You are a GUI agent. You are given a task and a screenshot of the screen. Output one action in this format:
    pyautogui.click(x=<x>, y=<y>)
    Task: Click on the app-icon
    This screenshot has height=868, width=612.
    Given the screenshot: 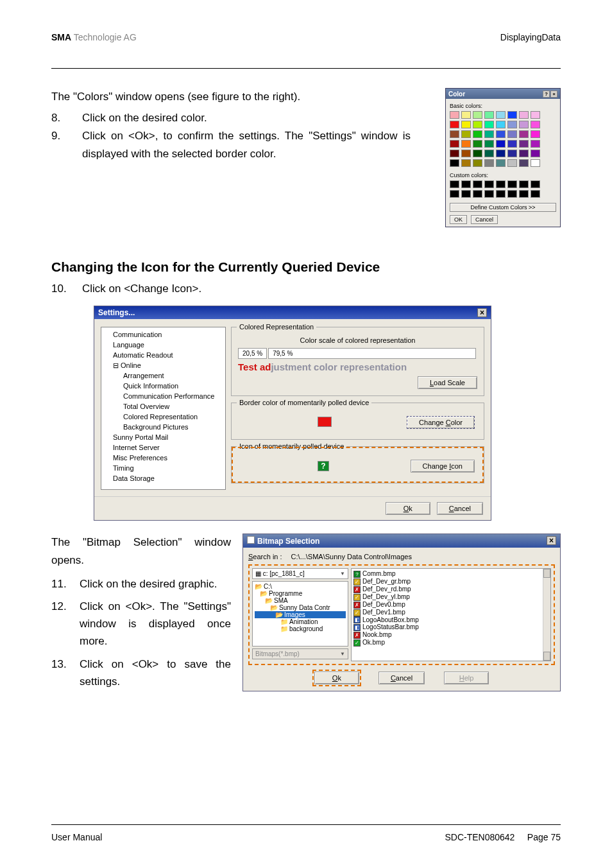 What is the action you would take?
    pyautogui.click(x=251, y=540)
    